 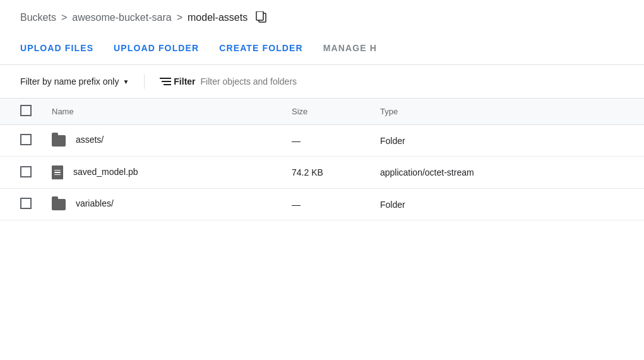 What do you see at coordinates (322, 16) in the screenshot?
I see `breadcrumb: Buckets > awesome-bucket-sara > model-as…` at bounding box center [322, 16].